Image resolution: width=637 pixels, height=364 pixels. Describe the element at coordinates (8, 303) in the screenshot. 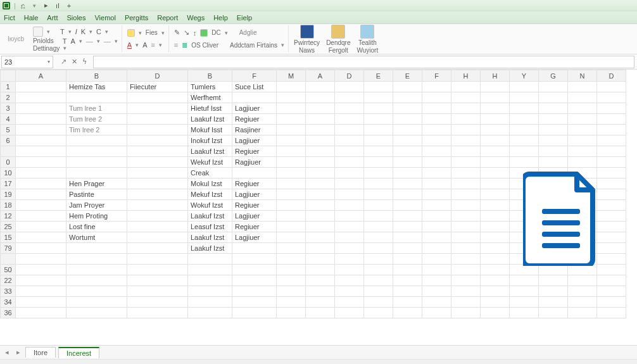

I see `row-hdr: 34` at that location.